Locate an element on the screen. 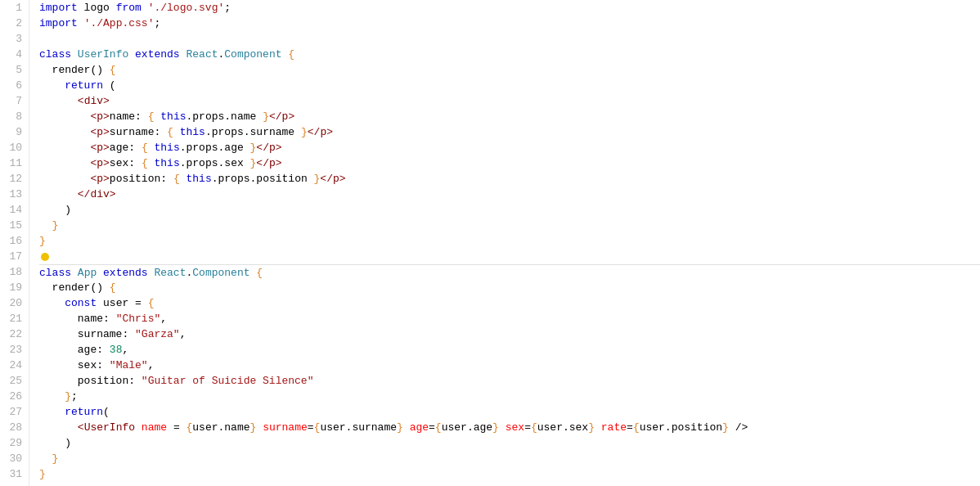 This screenshot has height=486, width=980. line-num-25: 25 is located at coordinates (15, 381).